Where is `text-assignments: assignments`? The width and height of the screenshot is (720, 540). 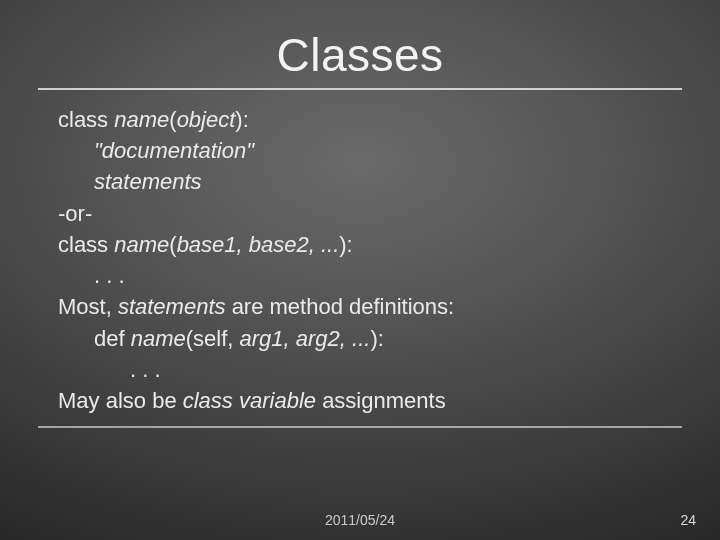 text-assignments: assignments is located at coordinates (381, 400).